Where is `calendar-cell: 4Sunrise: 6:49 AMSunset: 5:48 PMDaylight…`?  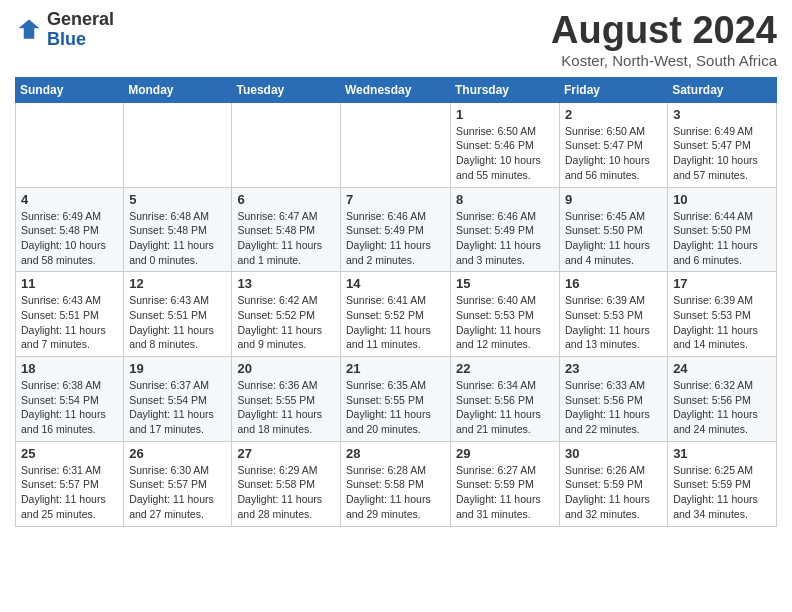 calendar-cell: 4Sunrise: 6:49 AMSunset: 5:48 PMDaylight… is located at coordinates (70, 230).